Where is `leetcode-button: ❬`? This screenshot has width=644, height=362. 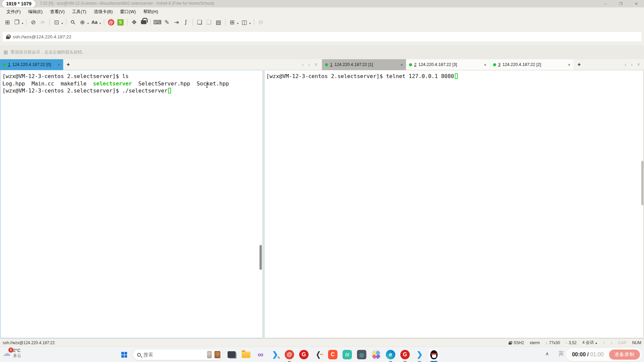
leetcode-button: ❬ is located at coordinates (318, 355).